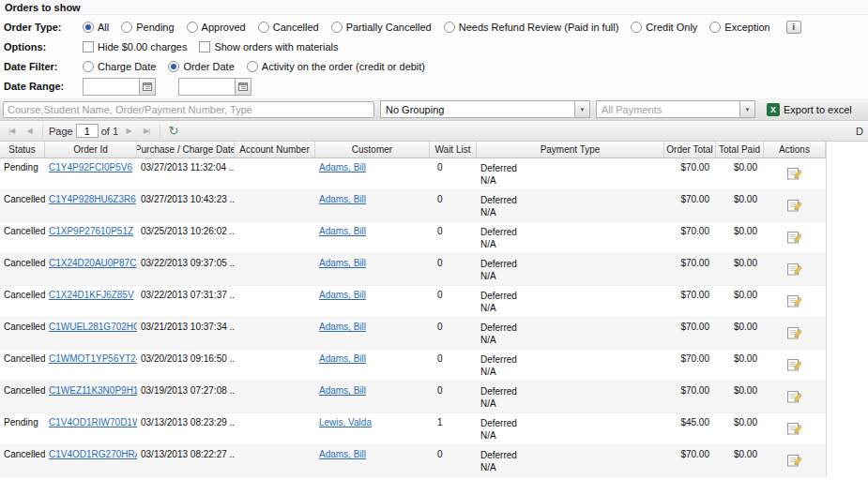 This screenshot has width=868, height=480. What do you see at coordinates (289, 27) in the screenshot?
I see `radio-option-cancelled: Cancelled` at bounding box center [289, 27].